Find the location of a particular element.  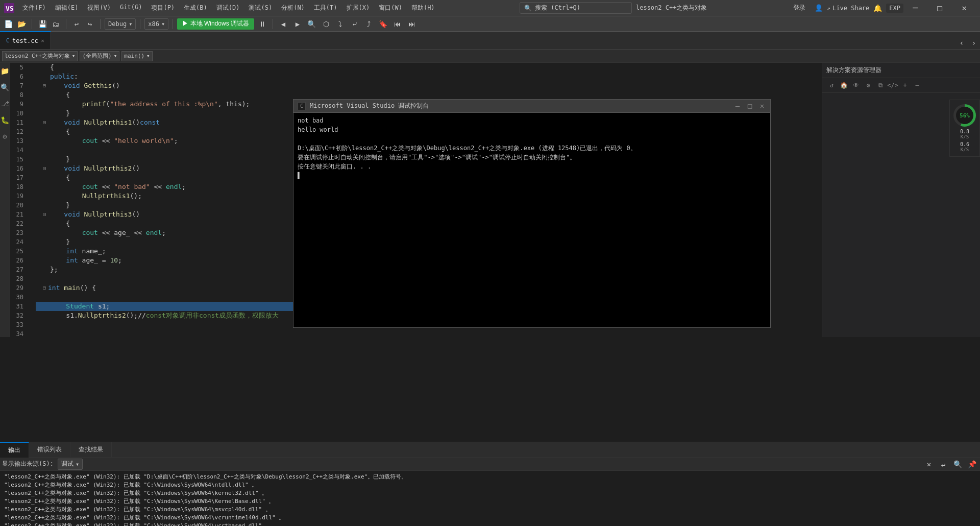

debug-config-dropdown: Debug ▾ is located at coordinates (120, 24).